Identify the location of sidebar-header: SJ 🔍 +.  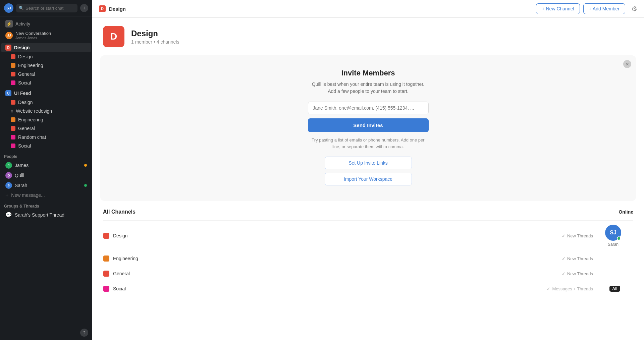
(46, 8).